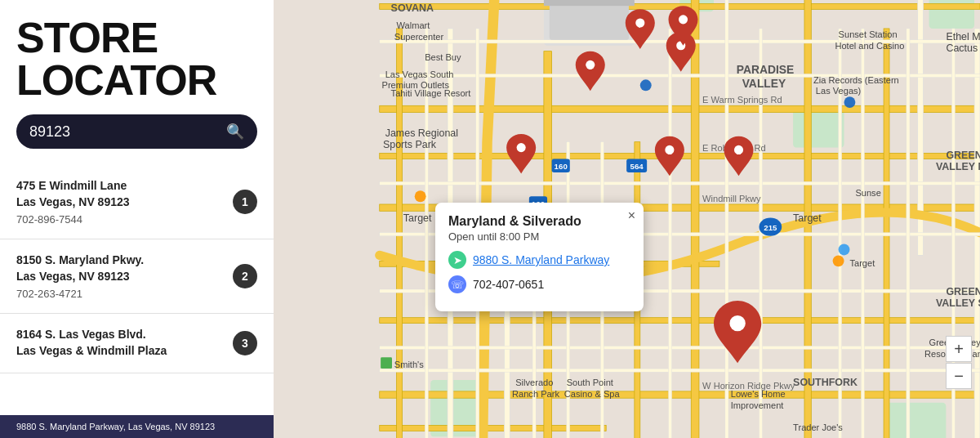 Image resolution: width=980 pixels, height=438 pixels. Describe the element at coordinates (959, 349) in the screenshot. I see `zoom-in-button: +` at that location.